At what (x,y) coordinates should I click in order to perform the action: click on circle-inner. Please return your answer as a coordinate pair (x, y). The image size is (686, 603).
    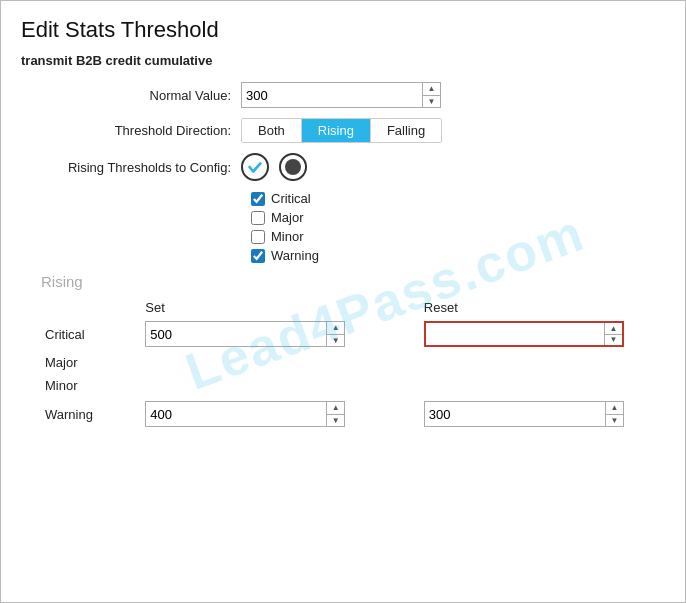
    Looking at the image, I should click on (293, 167).